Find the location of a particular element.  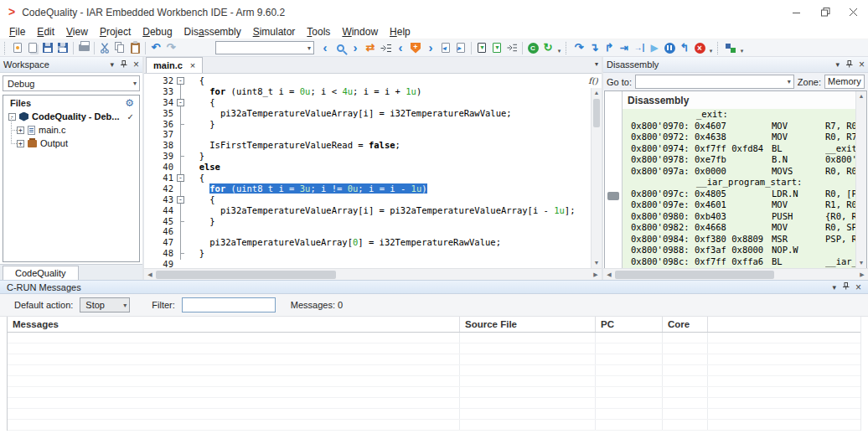

workspace-tab-codequality: CodeQuality is located at coordinates (40, 273).